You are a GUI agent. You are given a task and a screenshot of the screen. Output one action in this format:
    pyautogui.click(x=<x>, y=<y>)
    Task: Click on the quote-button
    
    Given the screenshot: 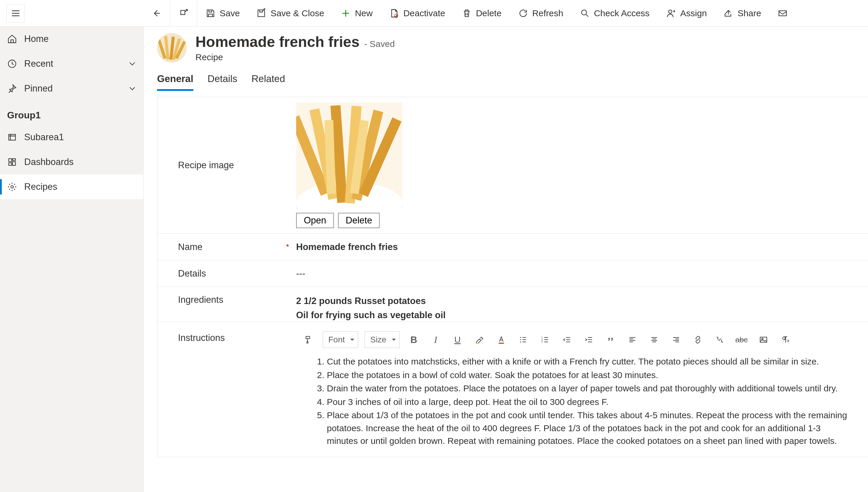 What is the action you would take?
    pyautogui.click(x=610, y=340)
    